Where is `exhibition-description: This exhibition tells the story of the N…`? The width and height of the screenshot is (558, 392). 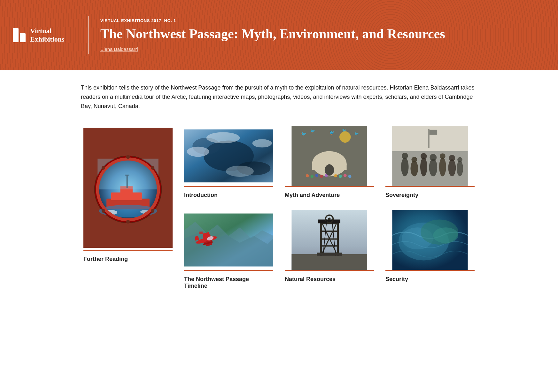
exhibition-description: This exhibition tells the story of the N… is located at coordinates (279, 97).